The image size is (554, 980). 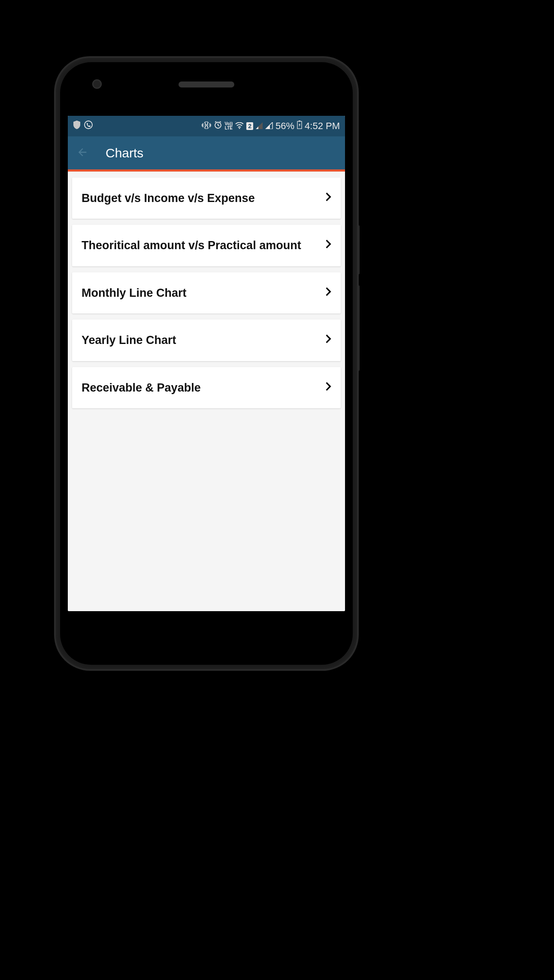 I want to click on battery-text: 56%, so click(x=285, y=126).